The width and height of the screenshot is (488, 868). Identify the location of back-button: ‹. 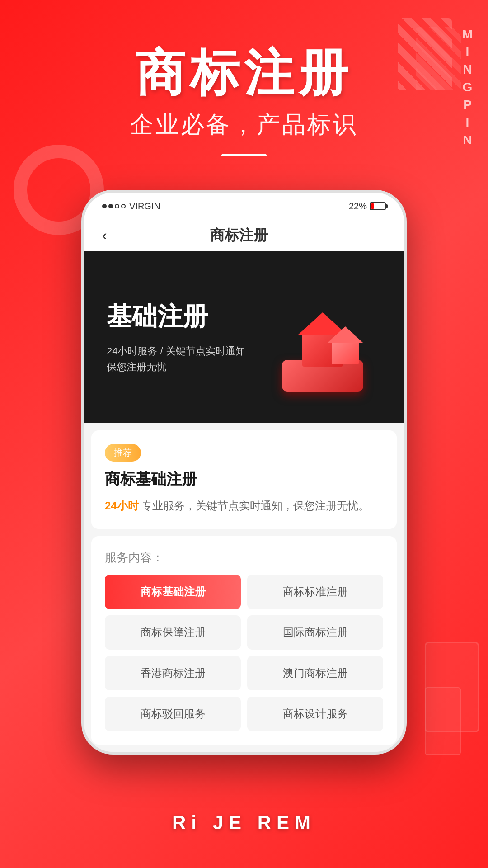
(105, 235).